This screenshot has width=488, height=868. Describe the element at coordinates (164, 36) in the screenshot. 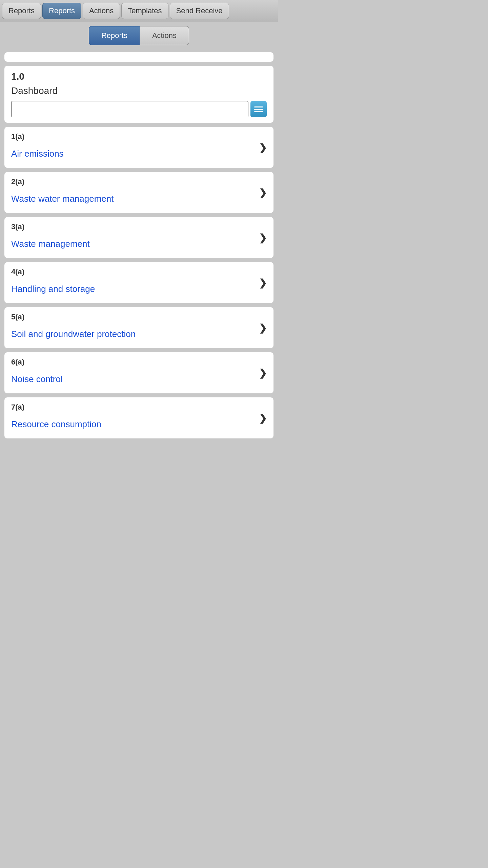

I see `tab-actions: Actions` at that location.